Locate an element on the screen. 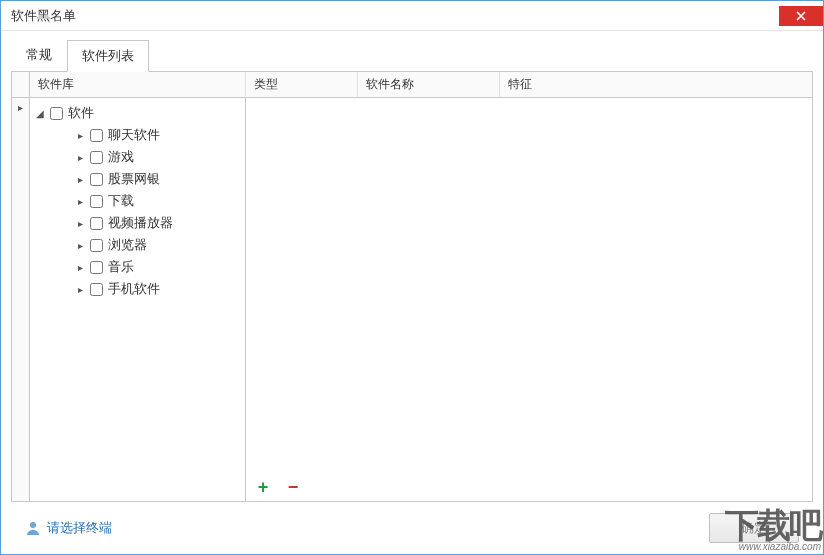 The image size is (824, 555). toggle-icon: ◢ is located at coordinates (40, 113).